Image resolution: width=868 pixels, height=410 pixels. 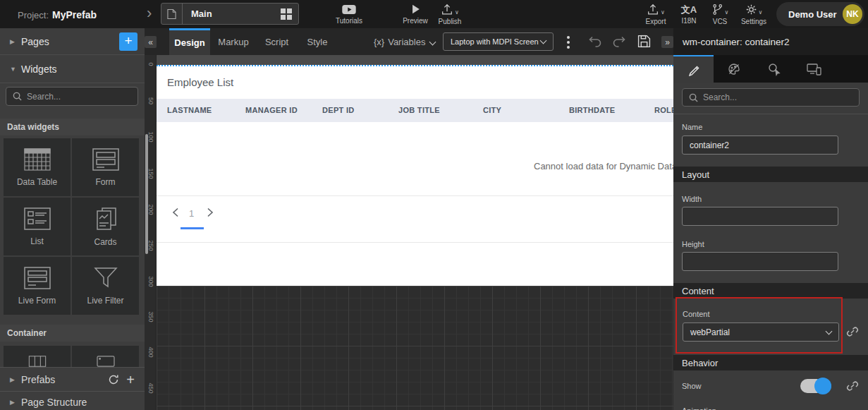 I want to click on properties-search-input, so click(x=764, y=97).